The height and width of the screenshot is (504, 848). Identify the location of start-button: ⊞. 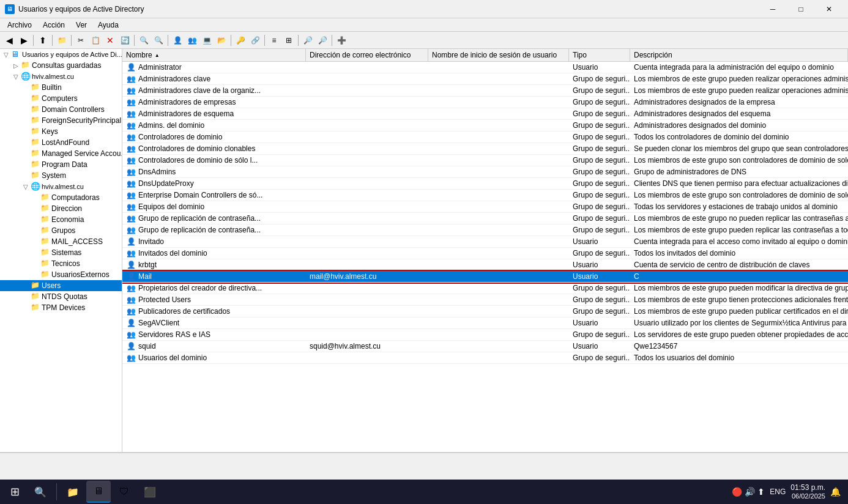
(15, 492).